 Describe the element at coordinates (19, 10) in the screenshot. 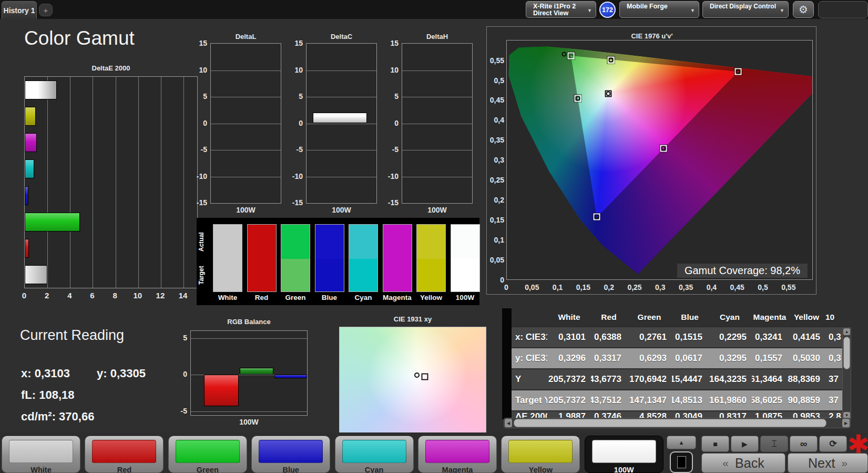

I see `tab-history-1: History 1` at that location.